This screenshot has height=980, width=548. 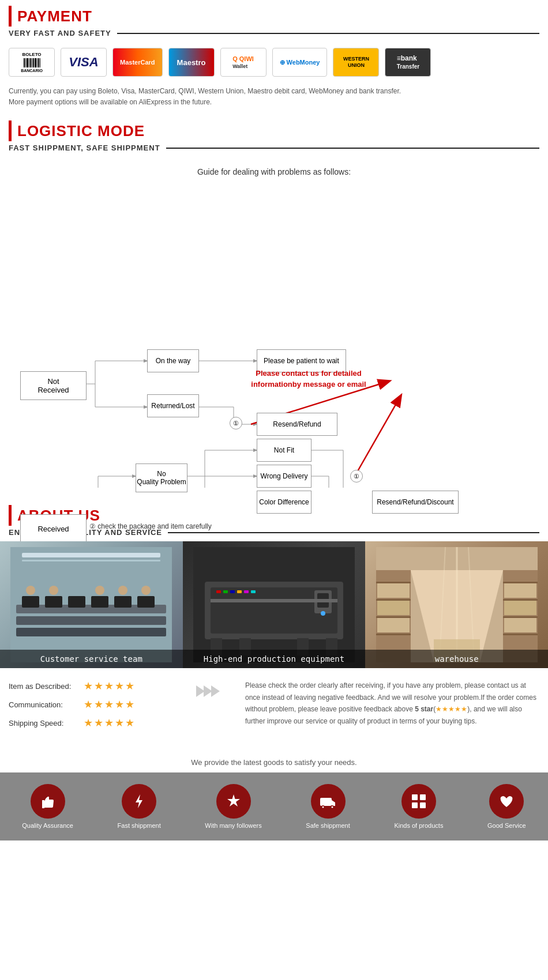 What do you see at coordinates (53, 386) in the screenshot?
I see `not-received-box: Not Received` at bounding box center [53, 386].